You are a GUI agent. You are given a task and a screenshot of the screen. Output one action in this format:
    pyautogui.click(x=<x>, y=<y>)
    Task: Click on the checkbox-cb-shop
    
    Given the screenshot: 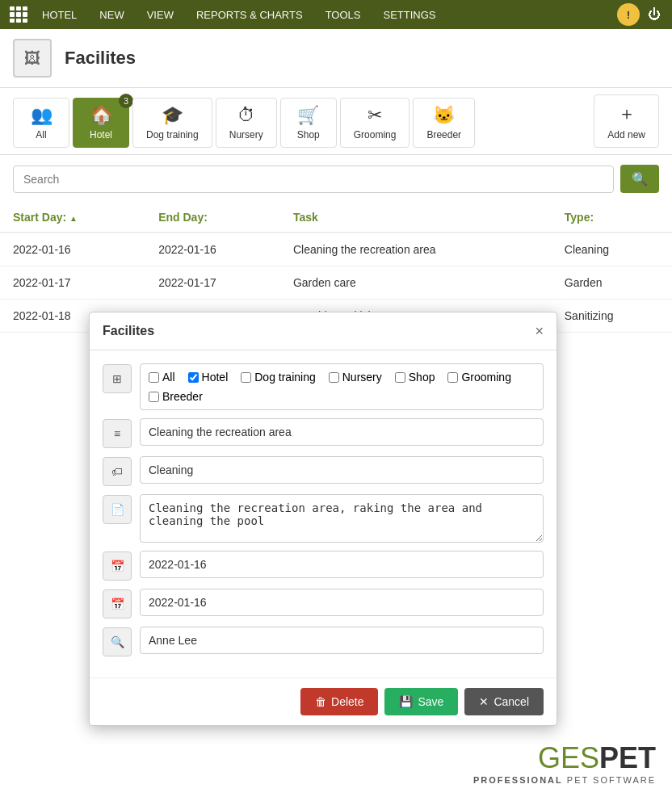 What is the action you would take?
    pyautogui.click(x=401, y=378)
    